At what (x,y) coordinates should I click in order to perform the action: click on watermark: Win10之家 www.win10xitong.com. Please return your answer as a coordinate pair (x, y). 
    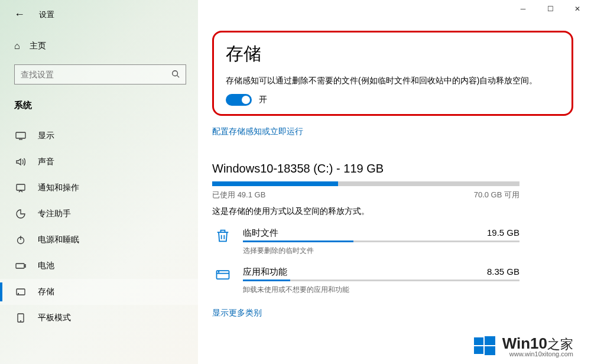
    Looking at the image, I should click on (523, 346).